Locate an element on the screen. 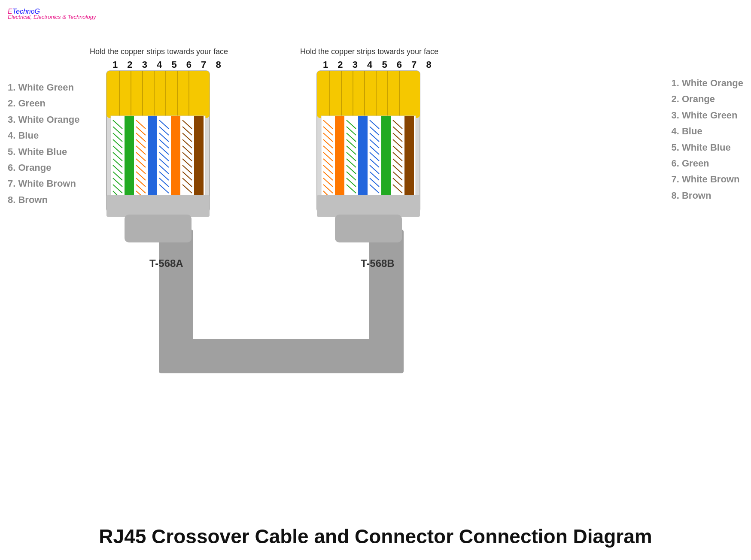 This screenshot has width=751, height=560. left-wire-7: 7. White Brown is located at coordinates (44, 184).